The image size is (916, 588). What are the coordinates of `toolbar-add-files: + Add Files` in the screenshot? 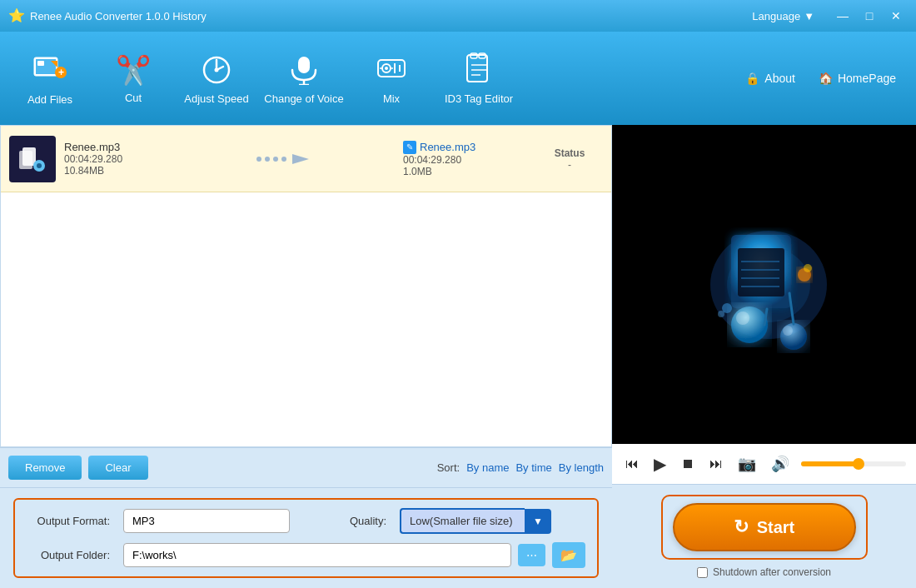 It's located at (50, 78).